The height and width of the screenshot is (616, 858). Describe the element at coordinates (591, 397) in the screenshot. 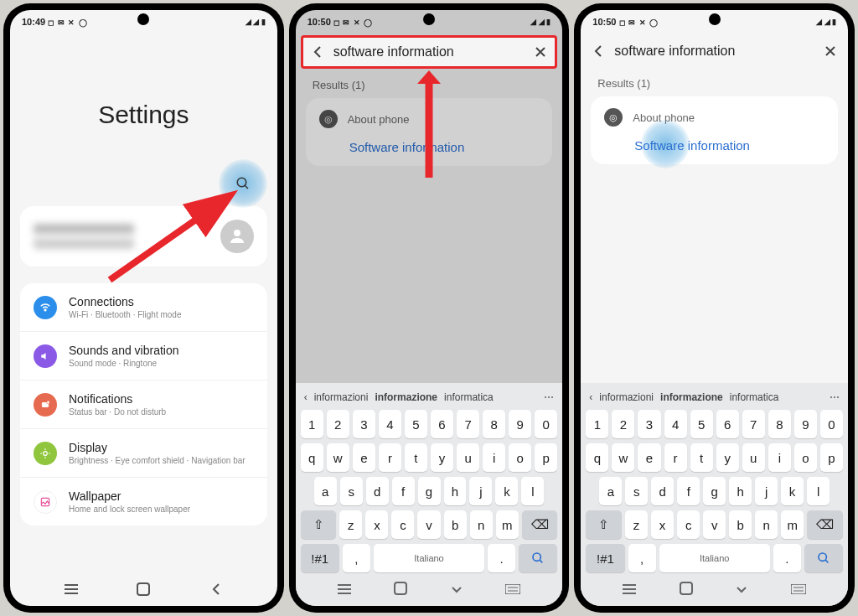

I see `chevron-left-icon: ‹` at that location.